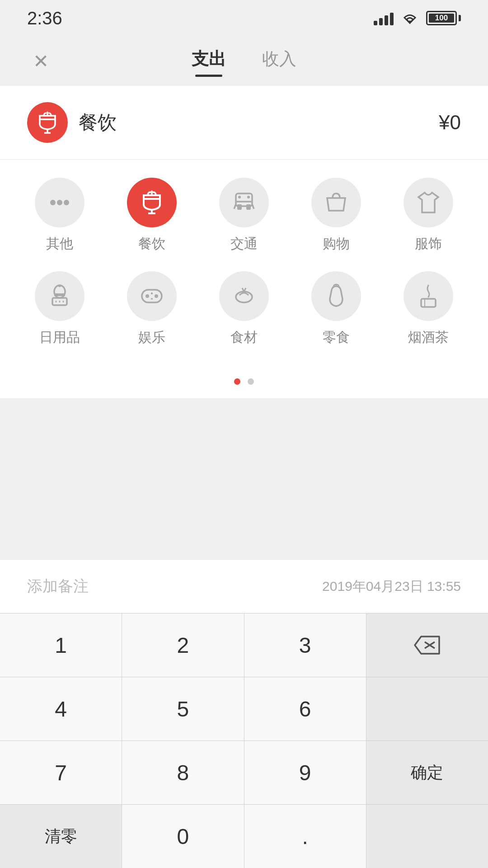 The image size is (488, 868). Describe the element at coordinates (41, 61) in the screenshot. I see `close-icon: ✕` at that location.